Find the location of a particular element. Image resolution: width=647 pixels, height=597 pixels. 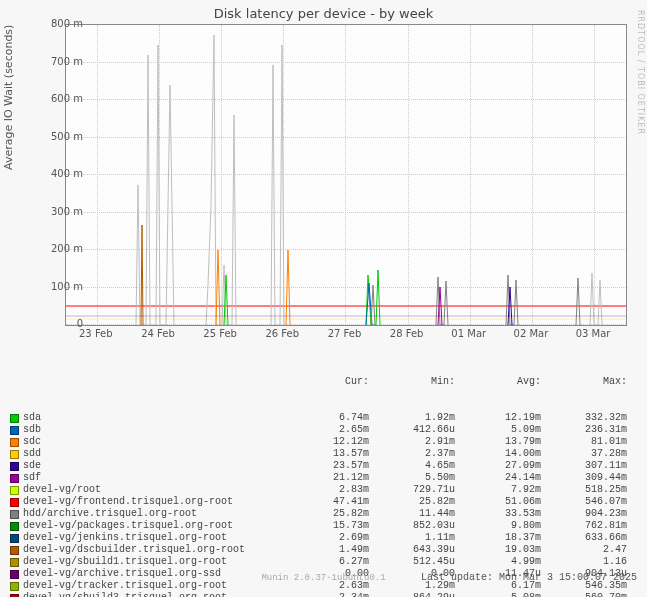

legend-max: 332.32m is located at coordinates (584, 418).